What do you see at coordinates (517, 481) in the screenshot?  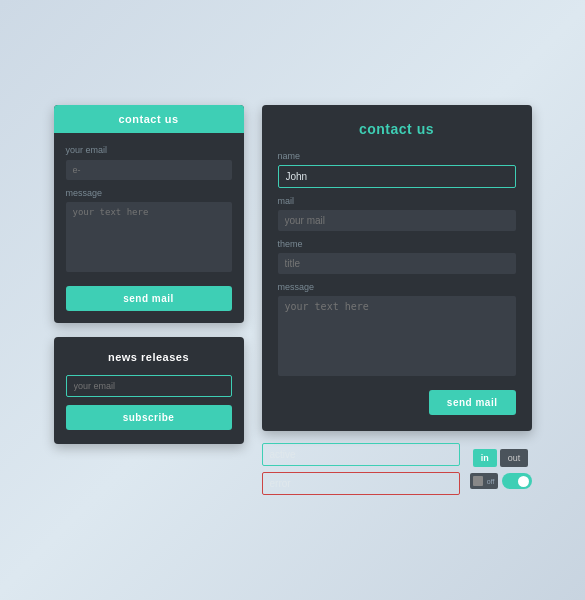 I see `toggle-on-switch` at bounding box center [517, 481].